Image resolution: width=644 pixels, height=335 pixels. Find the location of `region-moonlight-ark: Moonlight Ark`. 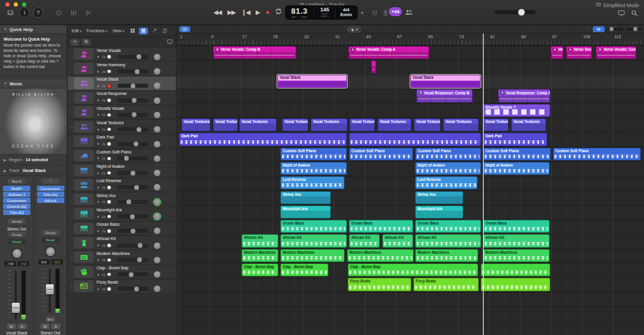

region-moonlight-ark: Moonlight Ark is located at coordinates (439, 212).